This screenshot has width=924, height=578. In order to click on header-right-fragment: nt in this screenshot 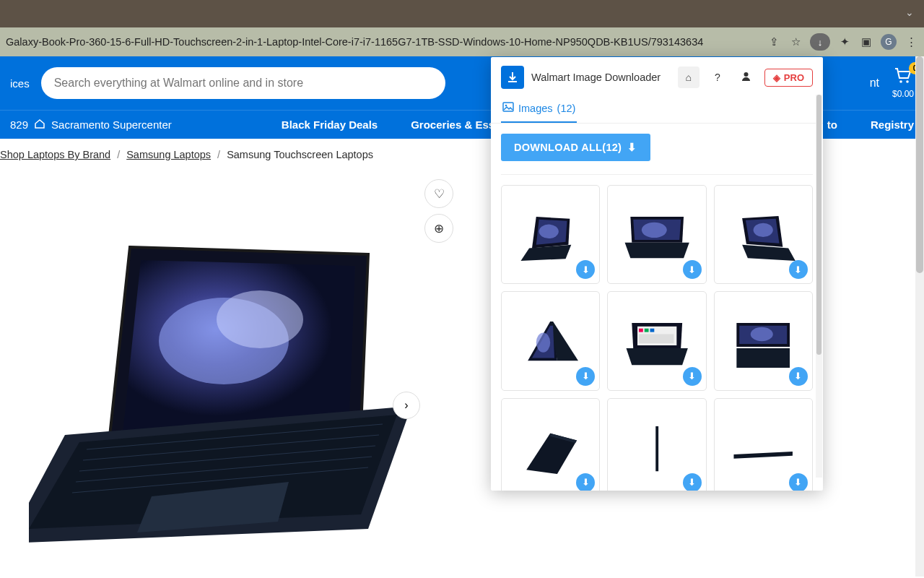, I will do `click(875, 83)`.